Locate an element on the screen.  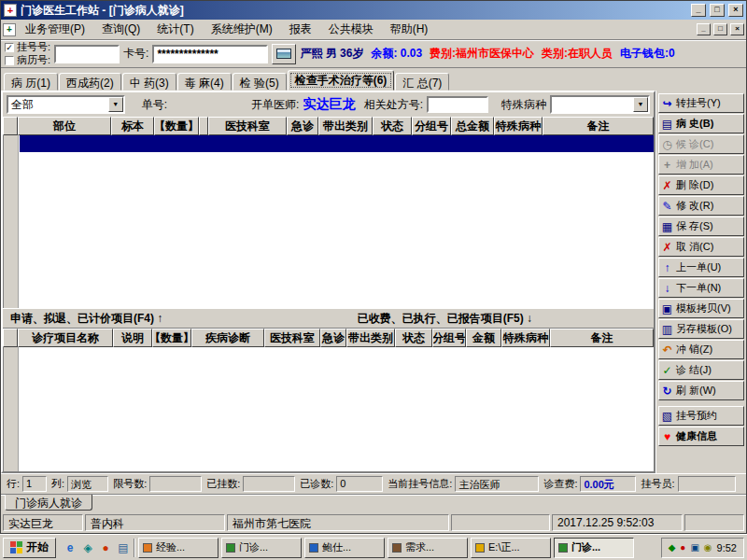
mdi-close-button: × is located at coordinates (738, 30).